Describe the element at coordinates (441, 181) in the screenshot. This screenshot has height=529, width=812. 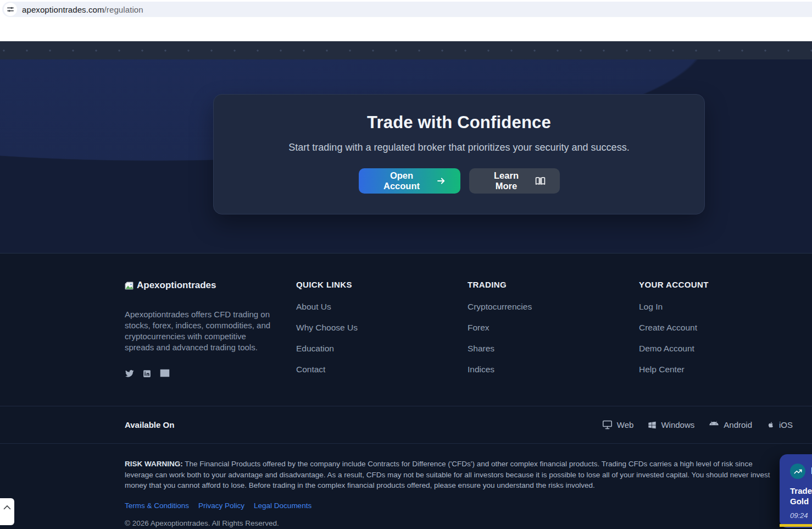
I see `arrow-right-icon` at that location.